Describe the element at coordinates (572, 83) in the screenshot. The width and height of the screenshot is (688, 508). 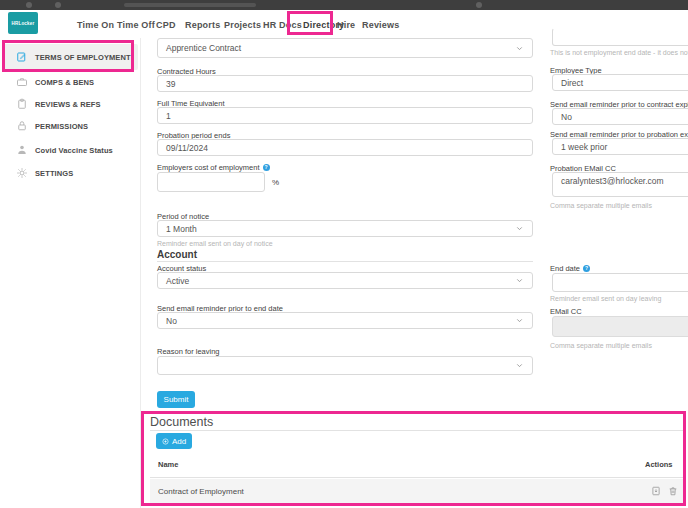
I see `employee-type-value: Direct` at that location.